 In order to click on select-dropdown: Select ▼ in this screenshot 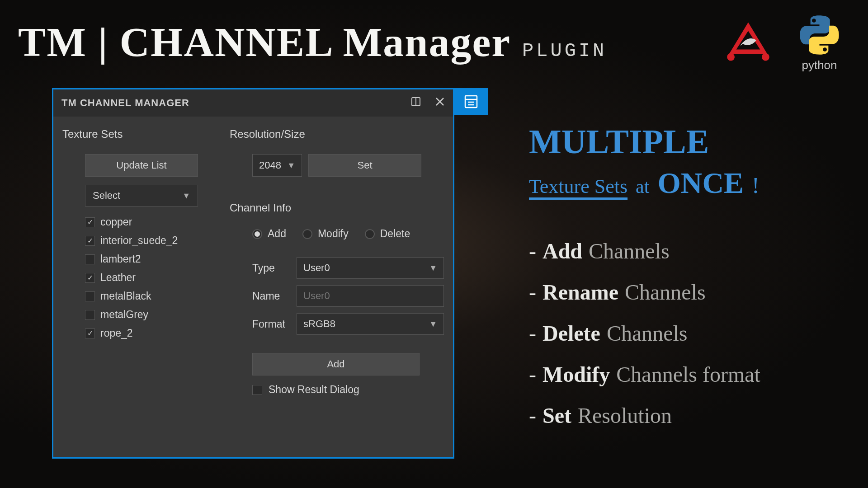, I will do `click(142, 196)`.